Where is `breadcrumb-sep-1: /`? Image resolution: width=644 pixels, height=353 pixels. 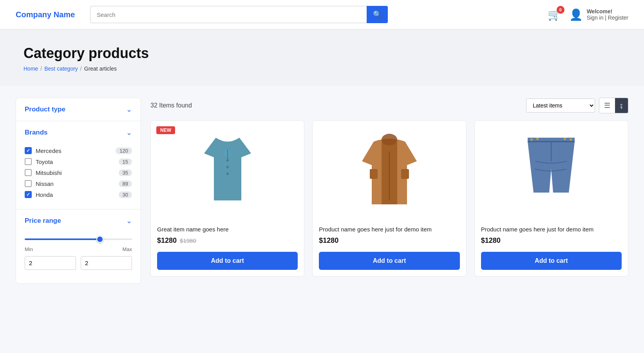 breadcrumb-sep-1: / is located at coordinates (41, 69).